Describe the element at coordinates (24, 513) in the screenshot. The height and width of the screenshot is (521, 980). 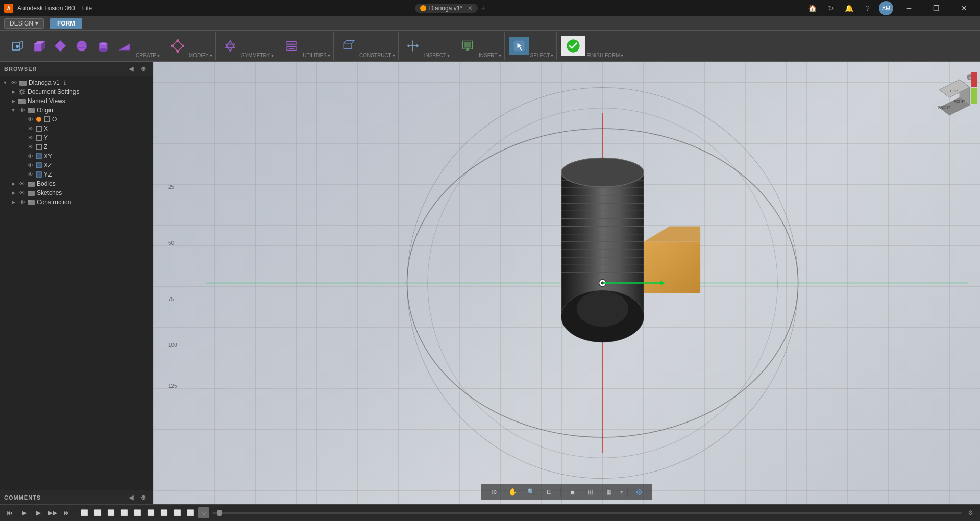
I see `prev-frame-button: ▶` at that location.